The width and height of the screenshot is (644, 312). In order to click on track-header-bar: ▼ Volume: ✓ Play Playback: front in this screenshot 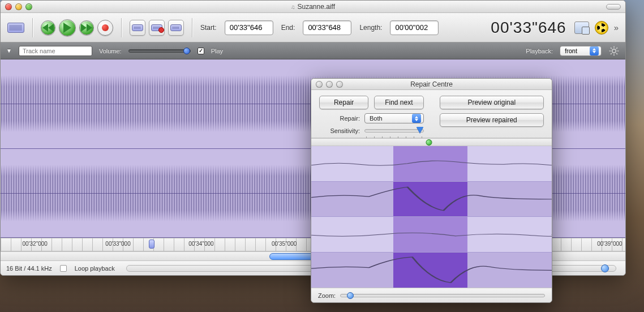, I will do `click(313, 51)`.